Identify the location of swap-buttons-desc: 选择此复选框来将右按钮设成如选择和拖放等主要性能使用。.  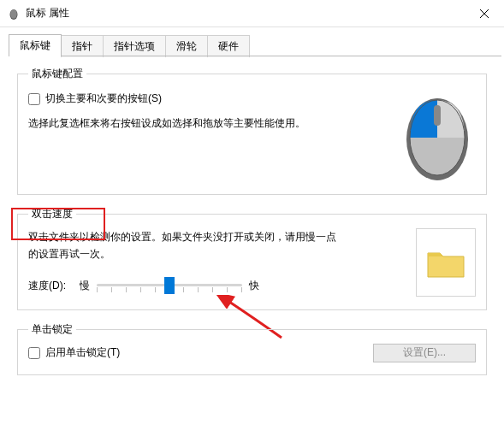
(182, 123).